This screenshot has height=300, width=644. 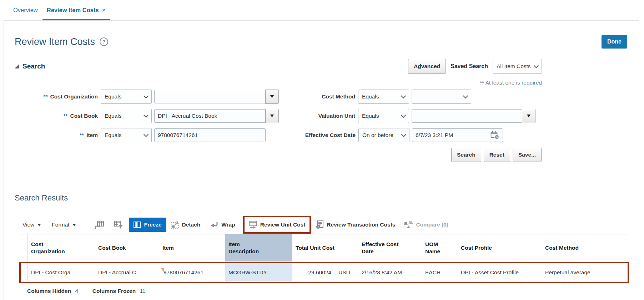 I want to click on field-label-item: ** Item, so click(x=56, y=135).